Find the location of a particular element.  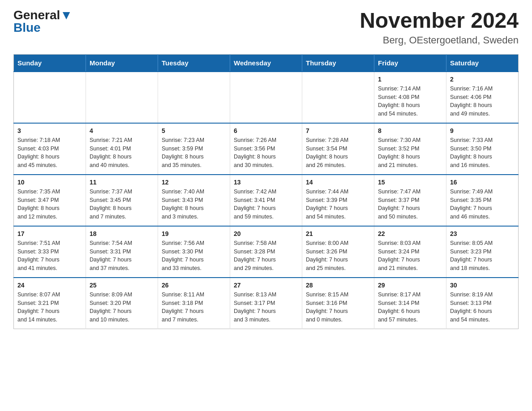

day-number: 26 is located at coordinates (194, 285).